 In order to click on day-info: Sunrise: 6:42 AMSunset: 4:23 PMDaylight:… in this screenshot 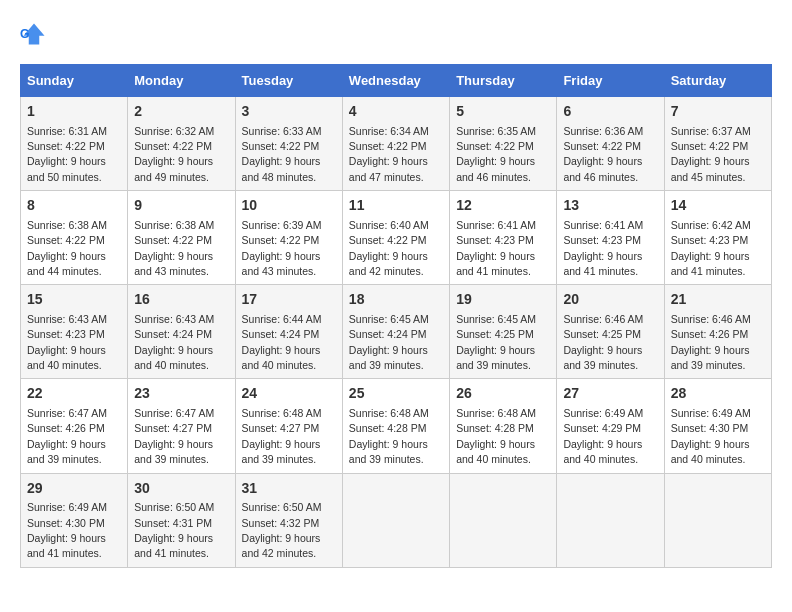, I will do `click(711, 248)`.